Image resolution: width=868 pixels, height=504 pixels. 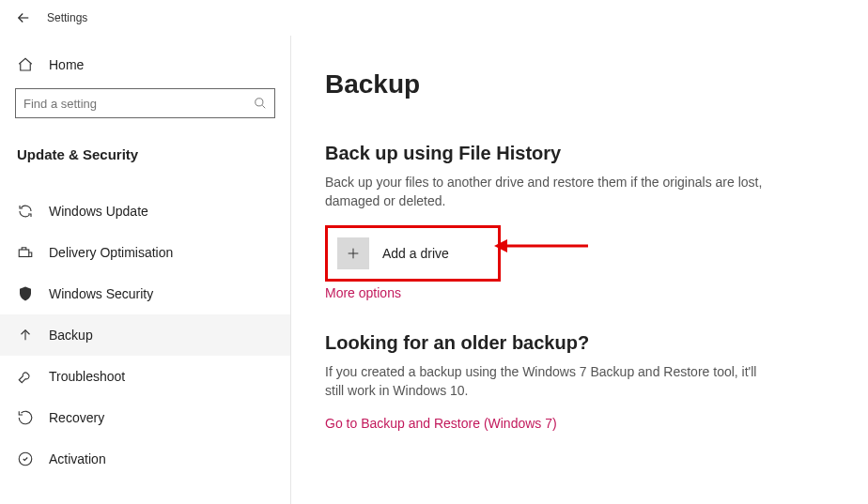 I want to click on sidebar-item-troubleshoot: Troubleshoot, so click(x=145, y=376).